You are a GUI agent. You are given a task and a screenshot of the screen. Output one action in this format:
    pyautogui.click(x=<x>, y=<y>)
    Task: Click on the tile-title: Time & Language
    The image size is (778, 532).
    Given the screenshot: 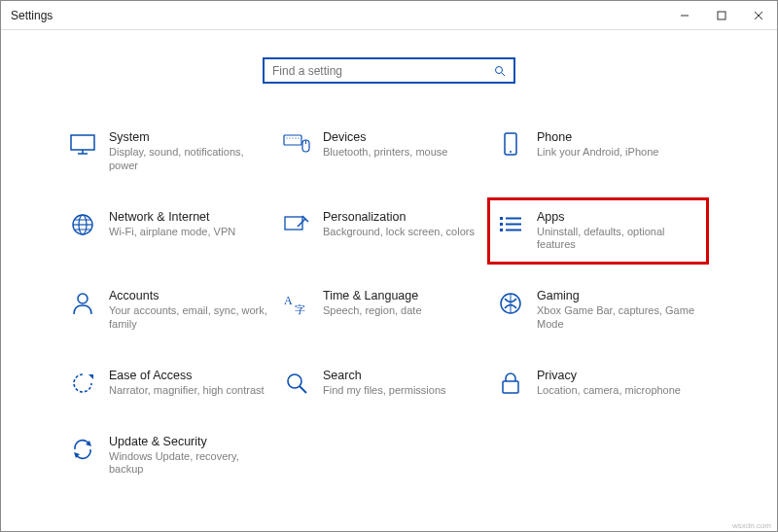 What is the action you would take?
    pyautogui.click(x=403, y=296)
    